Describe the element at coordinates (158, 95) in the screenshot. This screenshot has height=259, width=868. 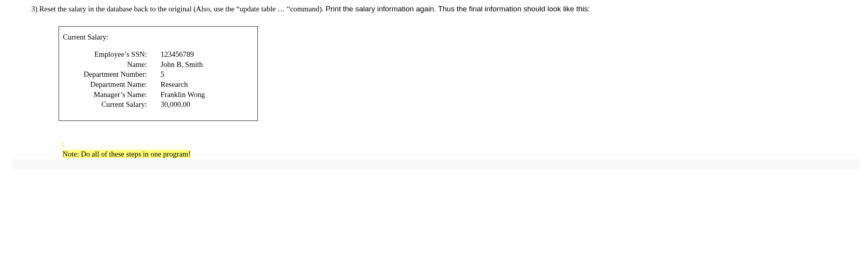
I see `output-row: Manager’s Name:Franklin Wong` at that location.